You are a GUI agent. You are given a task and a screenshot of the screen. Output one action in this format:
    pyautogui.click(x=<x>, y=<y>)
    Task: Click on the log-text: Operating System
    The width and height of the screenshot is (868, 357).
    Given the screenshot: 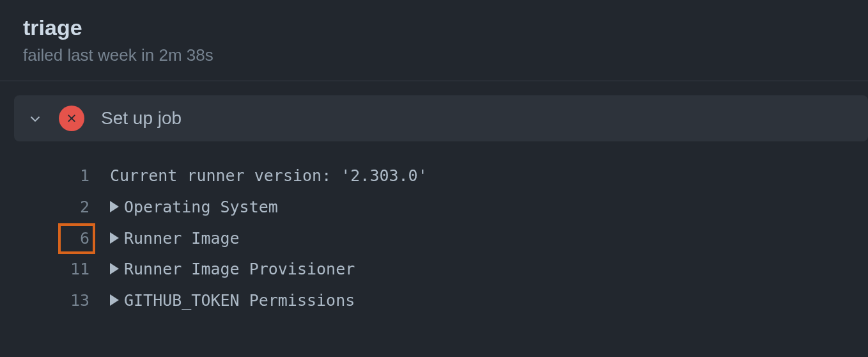 What is the action you would take?
    pyautogui.click(x=194, y=207)
    